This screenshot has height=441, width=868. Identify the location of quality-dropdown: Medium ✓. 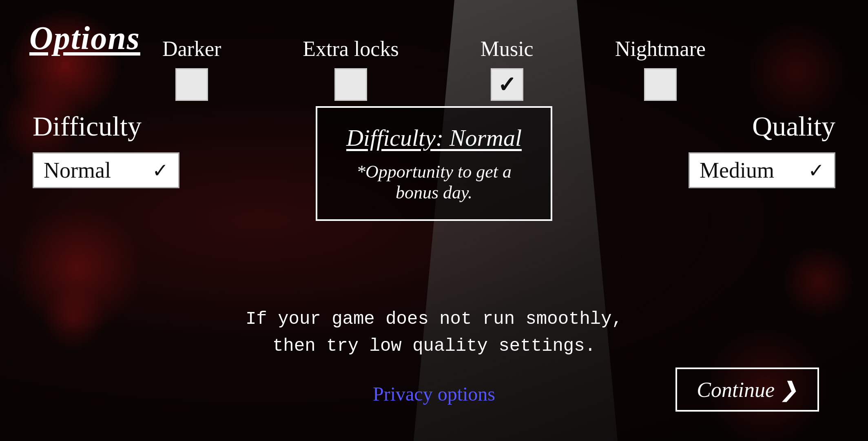
(762, 170).